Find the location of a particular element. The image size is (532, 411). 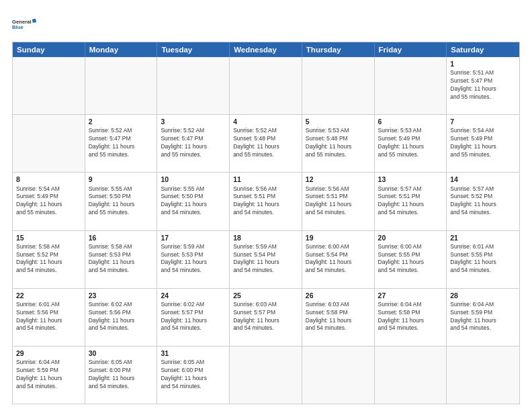

cal-cell-26: 26Sunrise: 6:03 AMSunset: 5:58 PMDayligh… is located at coordinates (339, 317).